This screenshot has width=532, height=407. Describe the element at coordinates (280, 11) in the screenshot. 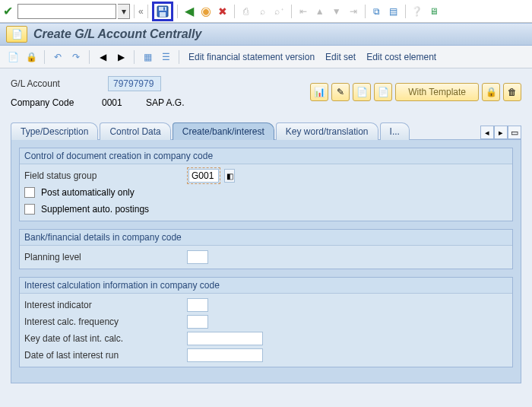

I see `find-next-icon: ⌕⁺` at that location.